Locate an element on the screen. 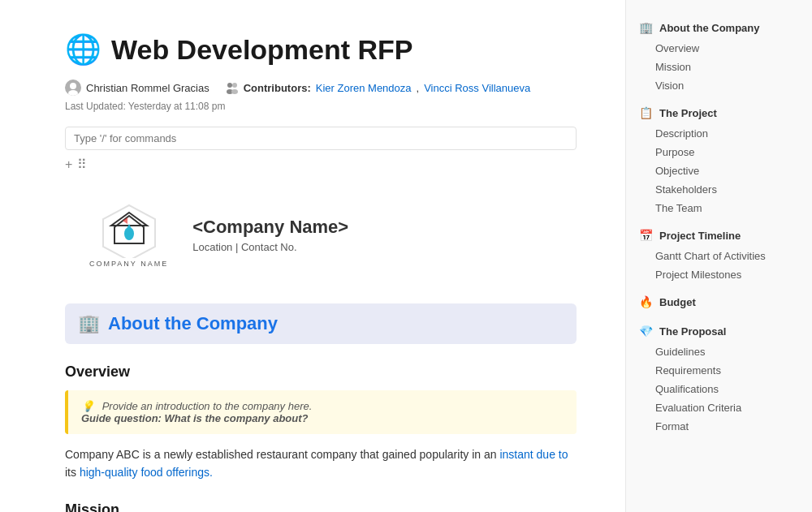  sidebar-project-icon: 📋 is located at coordinates (646, 113).